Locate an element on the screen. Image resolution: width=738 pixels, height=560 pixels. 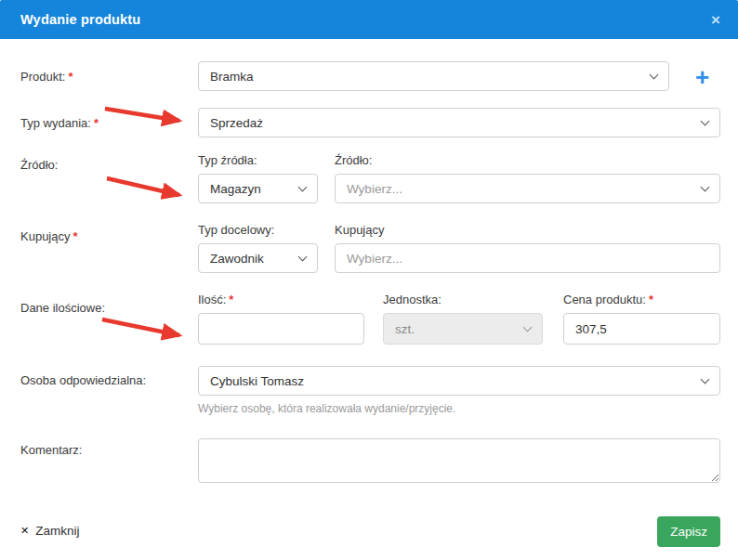
ilosc-input is located at coordinates (281, 329).